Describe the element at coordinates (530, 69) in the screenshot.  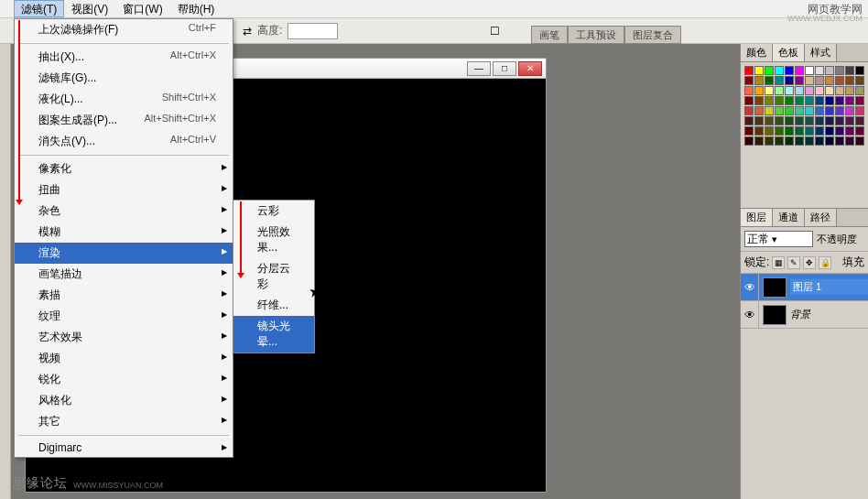
I see `close-button: ✕` at that location.